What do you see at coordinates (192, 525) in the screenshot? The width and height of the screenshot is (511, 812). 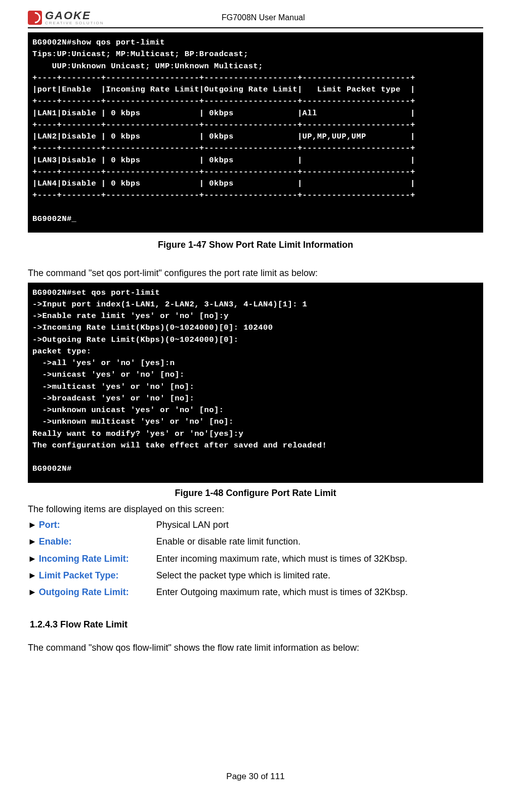 I see `param-desc: Physical LAN port` at bounding box center [192, 525].